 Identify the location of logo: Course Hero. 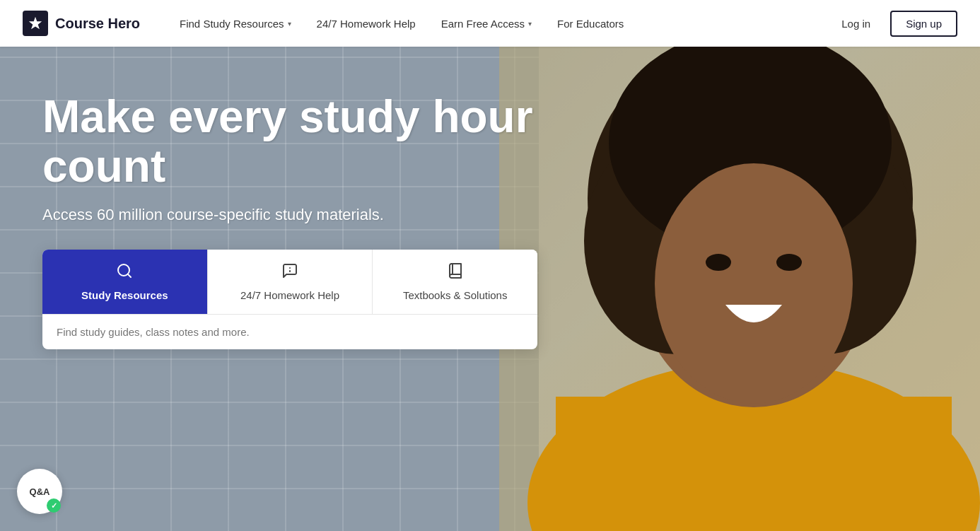
(81, 23).